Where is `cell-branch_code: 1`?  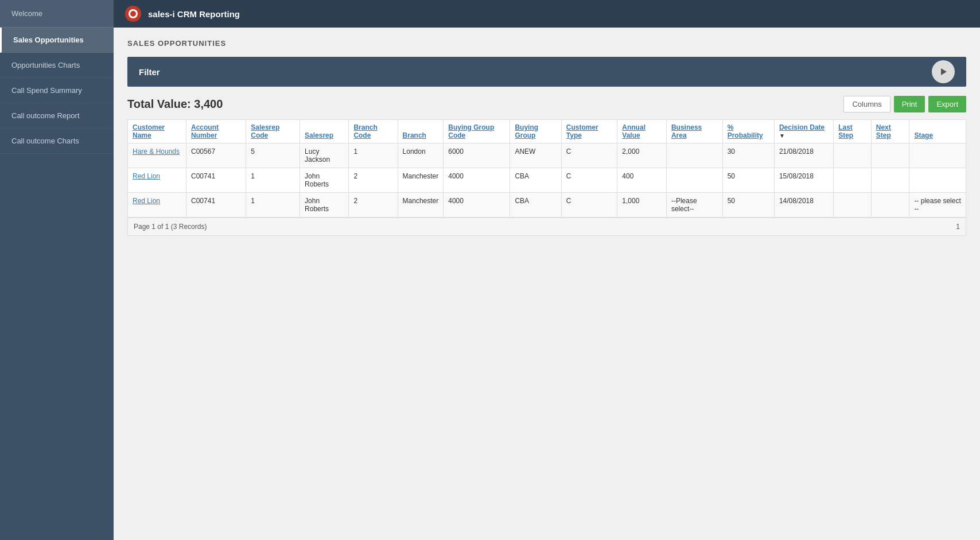
cell-branch_code: 1 is located at coordinates (373, 156).